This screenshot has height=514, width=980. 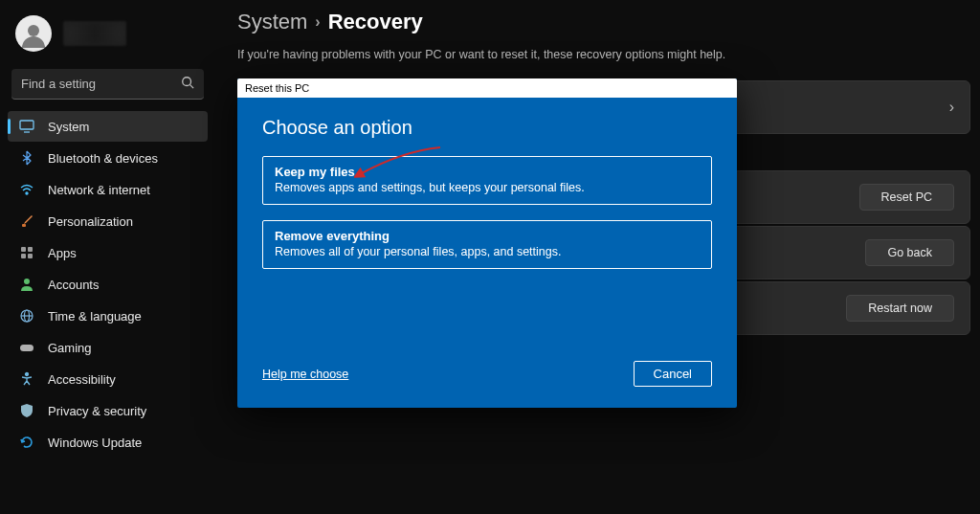 I want to click on cancel-button: Cancel, so click(x=673, y=373).